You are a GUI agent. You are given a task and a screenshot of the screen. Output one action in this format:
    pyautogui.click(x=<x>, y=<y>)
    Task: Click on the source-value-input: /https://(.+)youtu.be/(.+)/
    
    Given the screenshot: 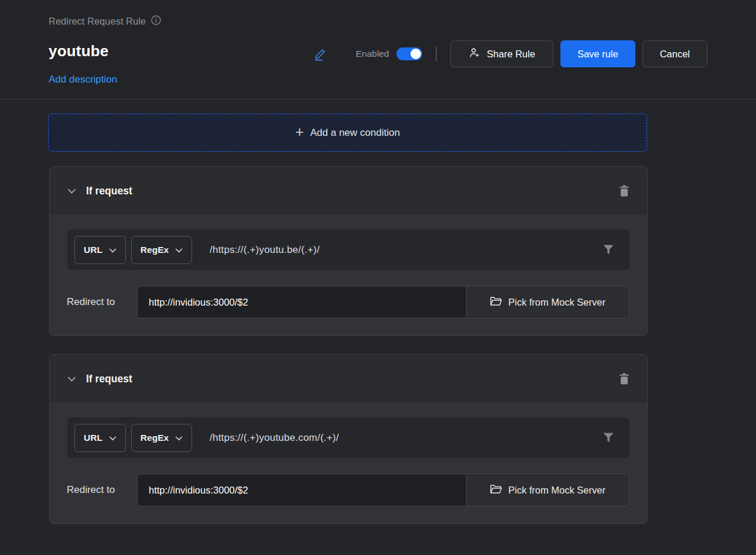 What is the action you would take?
    pyautogui.click(x=265, y=250)
    